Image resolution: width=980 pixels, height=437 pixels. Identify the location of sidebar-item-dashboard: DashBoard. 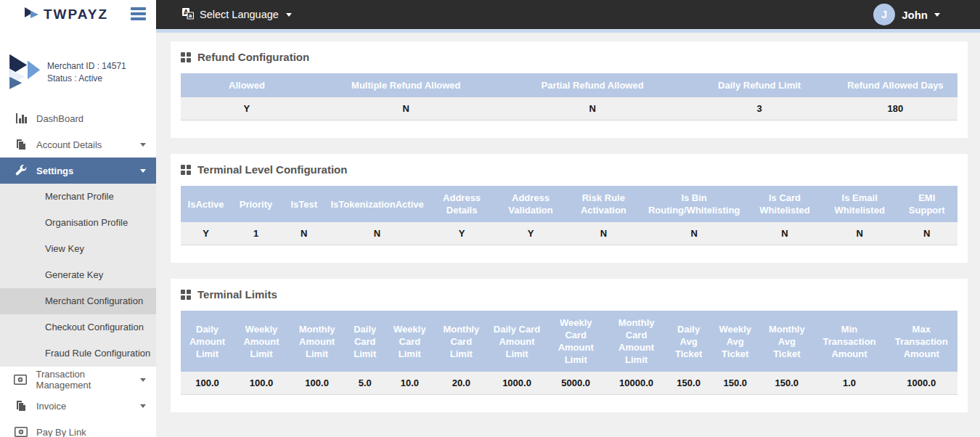
(78, 118).